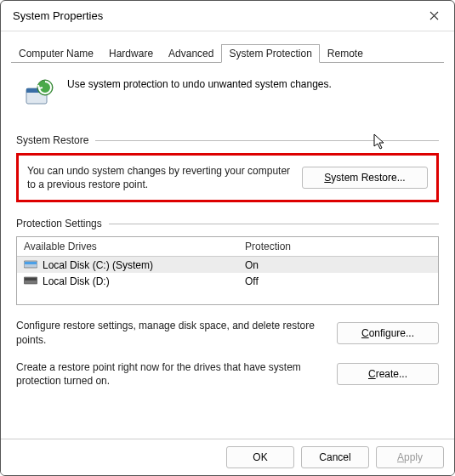 The image size is (455, 476). Describe the element at coordinates (228, 270) in the screenshot. I see `drives-table: Available Drives Protection Local Disk (…` at that location.